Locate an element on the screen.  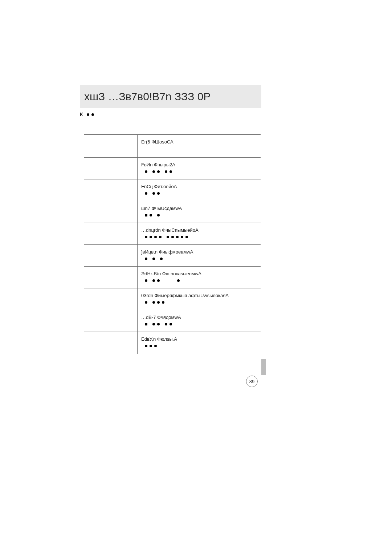
table-row: FnСц Фит.оейоА is located at coordinates (172, 190).